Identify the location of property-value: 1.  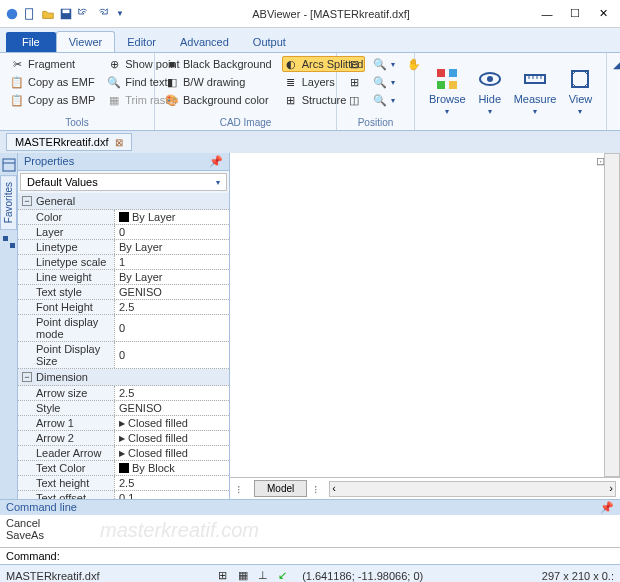
(172, 262).